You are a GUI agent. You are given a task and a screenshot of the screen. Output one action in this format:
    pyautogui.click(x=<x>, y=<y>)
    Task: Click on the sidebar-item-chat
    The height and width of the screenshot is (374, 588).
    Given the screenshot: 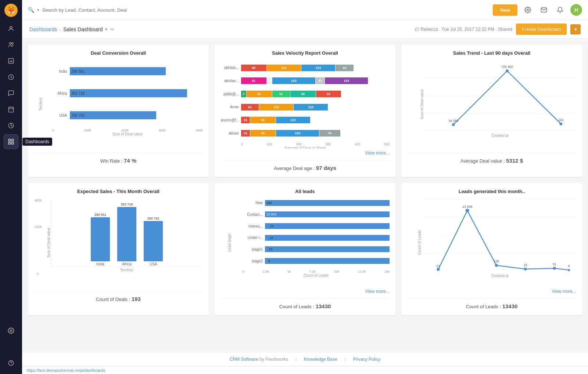 What is the action you would take?
    pyautogui.click(x=11, y=93)
    